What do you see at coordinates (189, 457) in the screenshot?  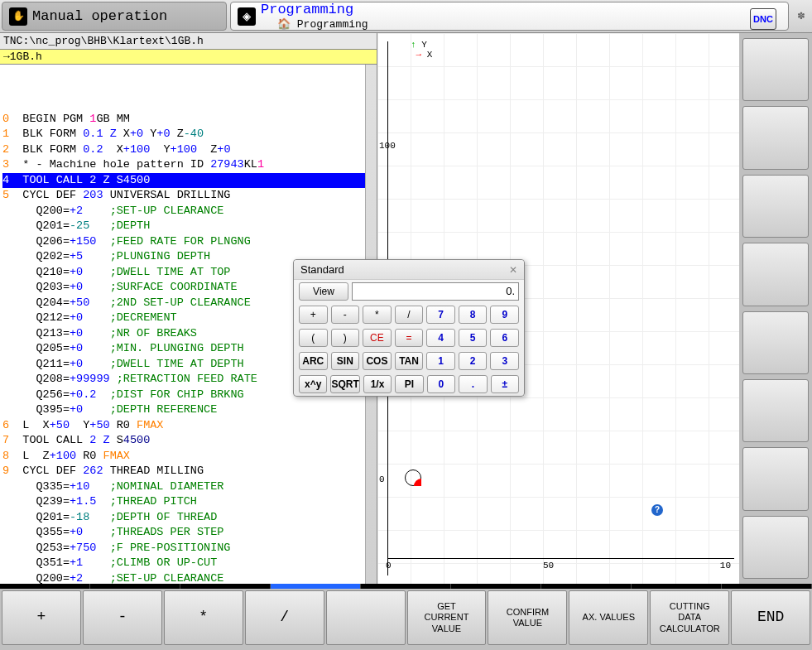 I see `code-line: 8 L Z+100 R0 FMAX` at bounding box center [189, 457].